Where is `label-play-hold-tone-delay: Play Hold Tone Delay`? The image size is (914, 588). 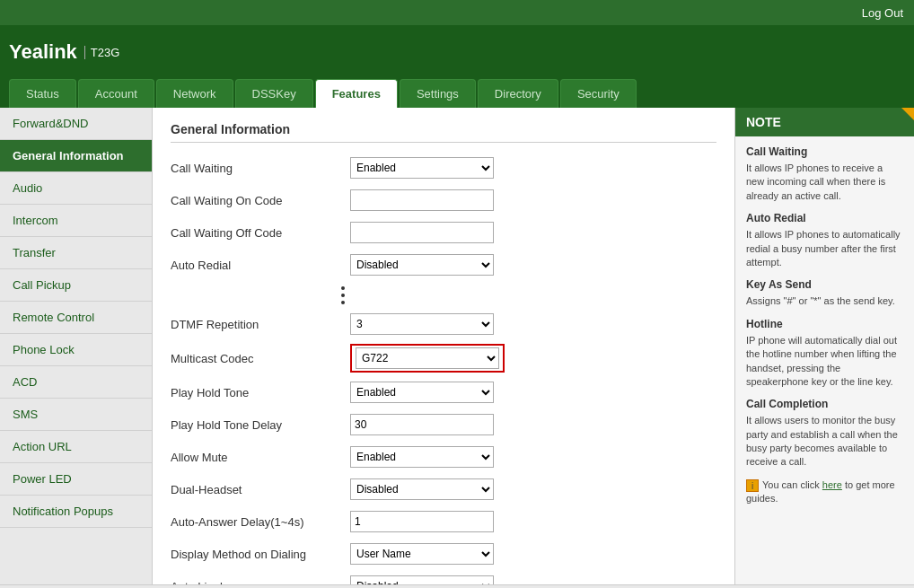
label-play-hold-tone-delay: Play Hold Tone Delay is located at coordinates (260, 426).